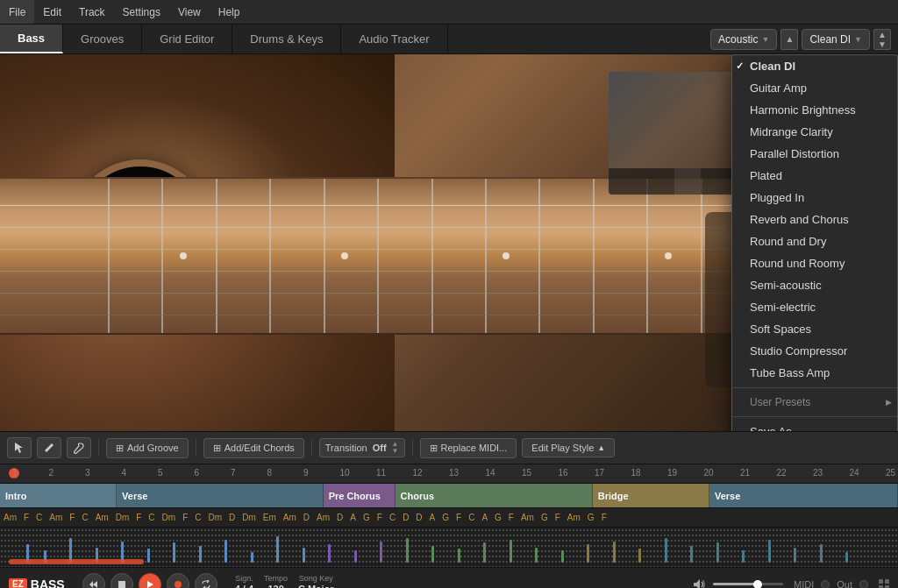  Describe the element at coordinates (270, 517) in the screenshot. I see `chord-16: Em` at that location.